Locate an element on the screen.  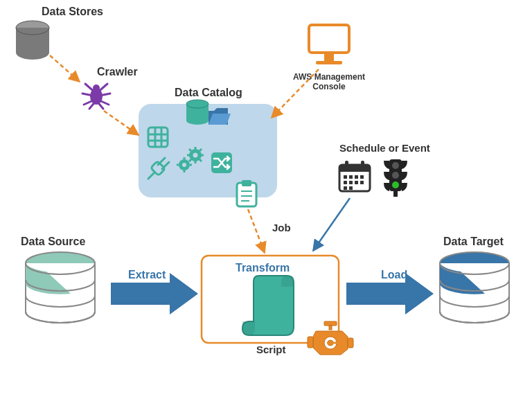
arrow-extract is located at coordinates (154, 294).